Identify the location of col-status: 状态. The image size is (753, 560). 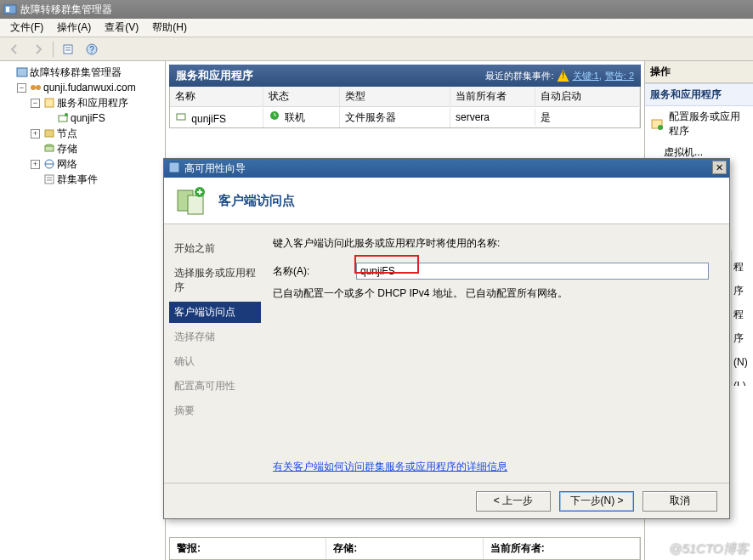
(302, 97).